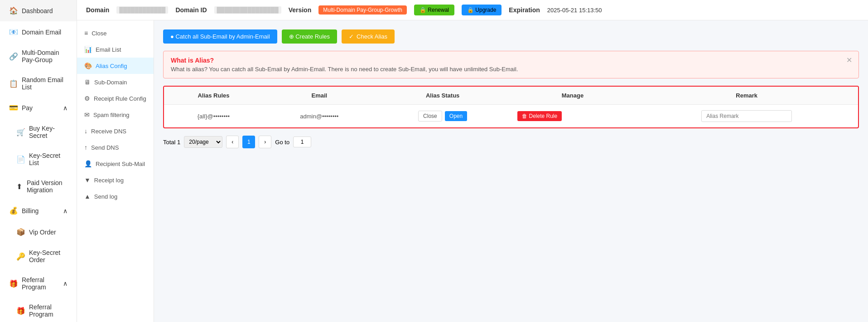 The width and height of the screenshot is (868, 322). I want to click on key-secret-order-icon: 🔑, so click(20, 257).